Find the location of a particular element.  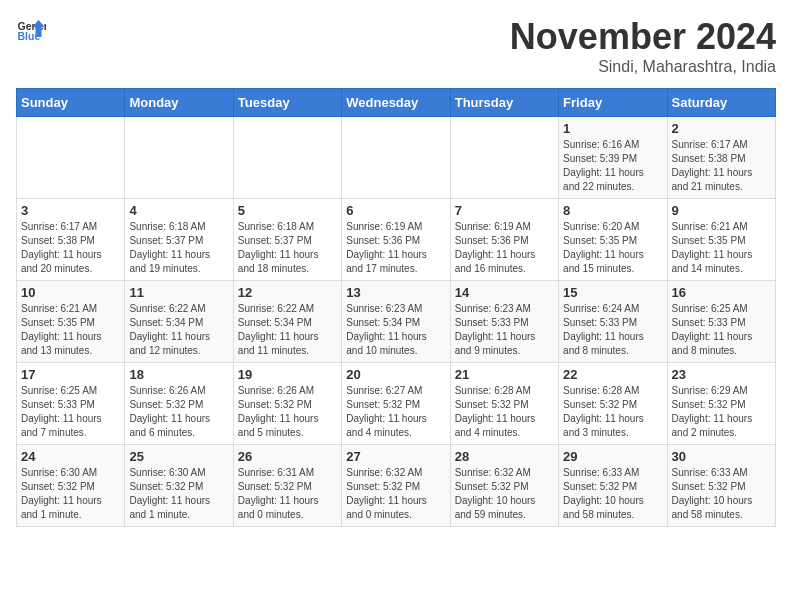

weekday-header: Friday is located at coordinates (613, 103).